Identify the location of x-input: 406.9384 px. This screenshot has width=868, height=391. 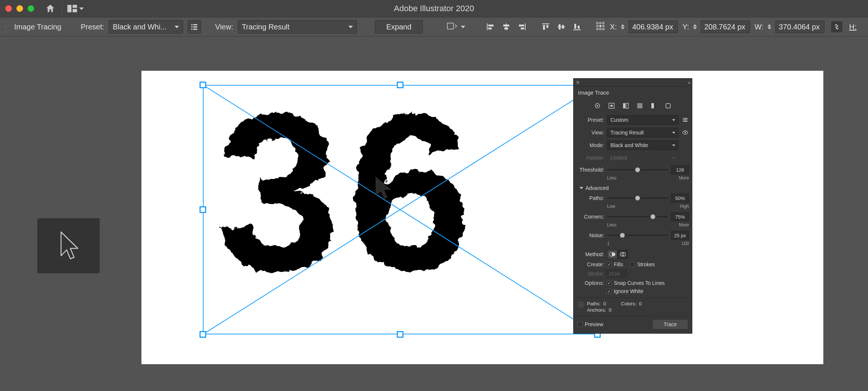
(653, 27).